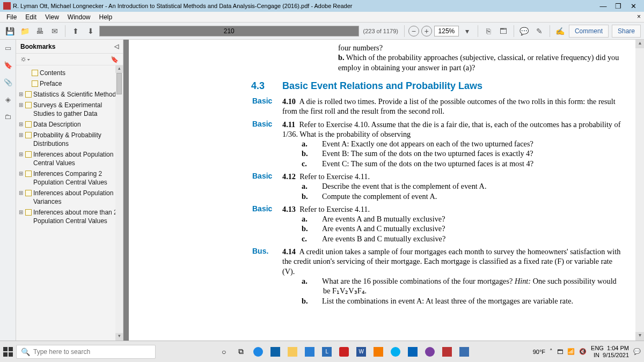 The height and width of the screenshot is (362, 644). What do you see at coordinates (396, 352) in the screenshot?
I see `skype-icon` at bounding box center [396, 352].